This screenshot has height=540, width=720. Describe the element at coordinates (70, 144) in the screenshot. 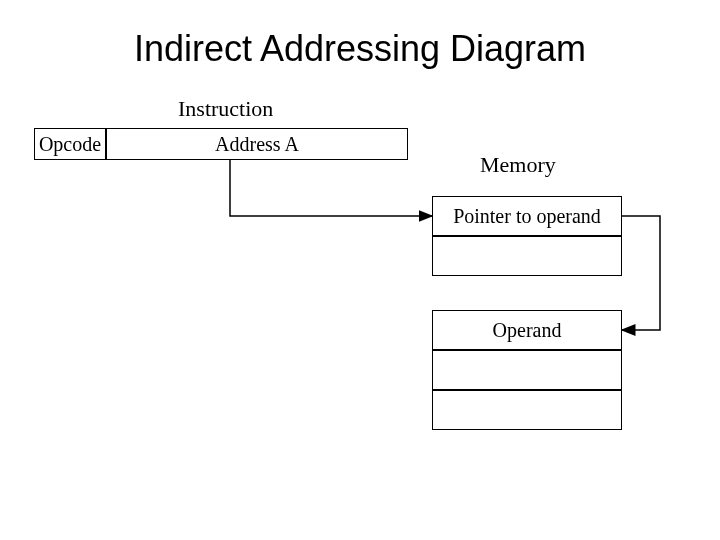

I see `opcode-text: Opcode` at that location.